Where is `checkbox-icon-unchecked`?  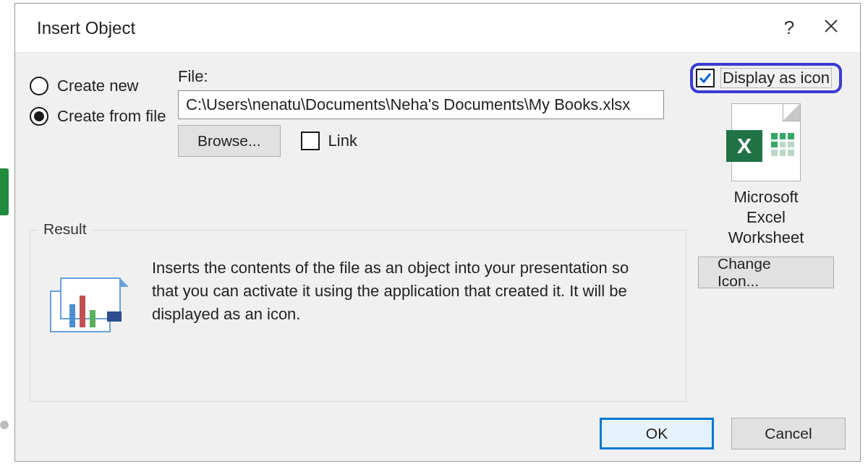
checkbox-icon-unchecked is located at coordinates (310, 141).